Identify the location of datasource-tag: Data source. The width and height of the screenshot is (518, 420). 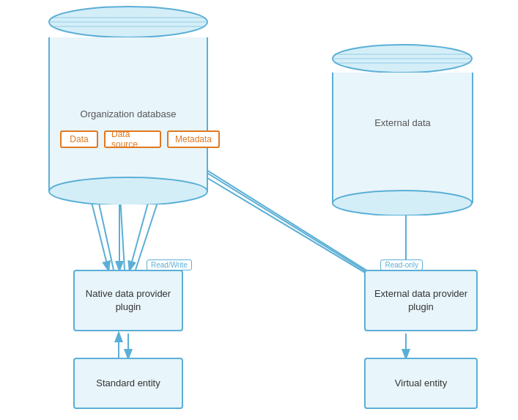
(133, 139).